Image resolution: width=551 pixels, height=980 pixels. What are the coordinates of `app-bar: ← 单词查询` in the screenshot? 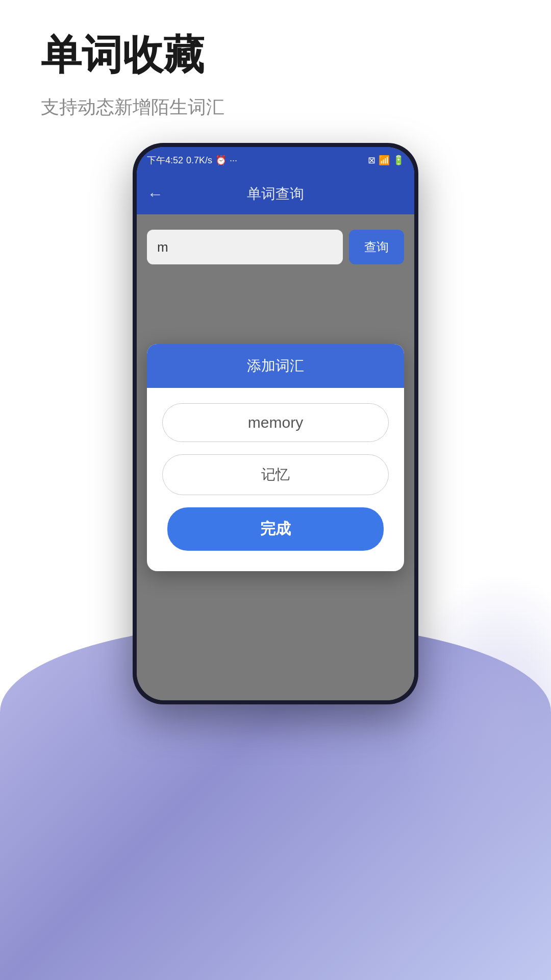 It's located at (276, 194).